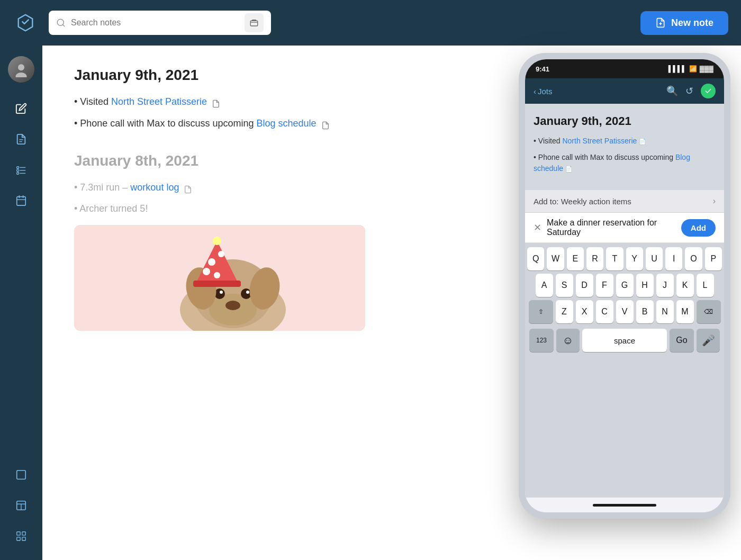 The height and width of the screenshot is (560, 741). What do you see at coordinates (21, 139) in the screenshot?
I see `sidebar-item-file` at bounding box center [21, 139].